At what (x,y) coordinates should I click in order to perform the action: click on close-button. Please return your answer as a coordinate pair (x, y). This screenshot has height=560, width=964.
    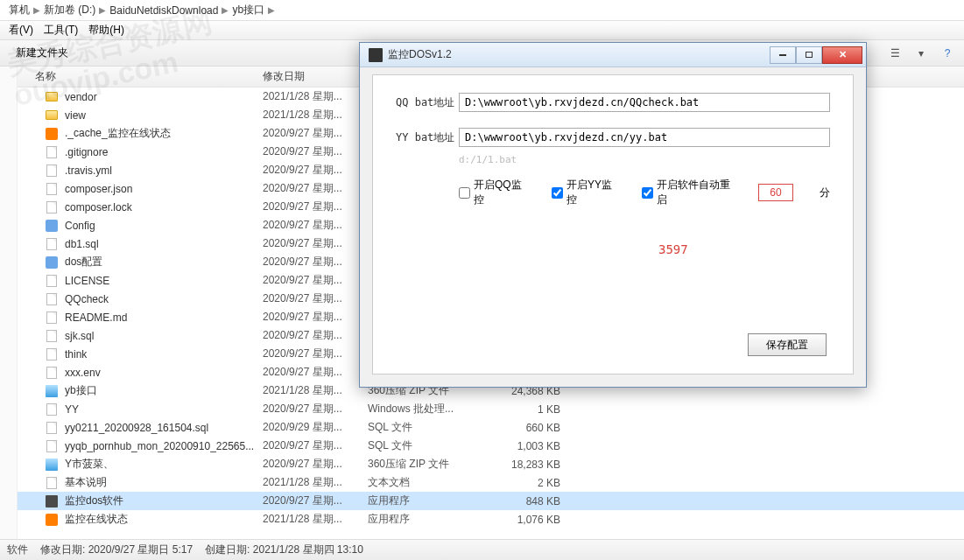
    Looking at the image, I should click on (842, 55).